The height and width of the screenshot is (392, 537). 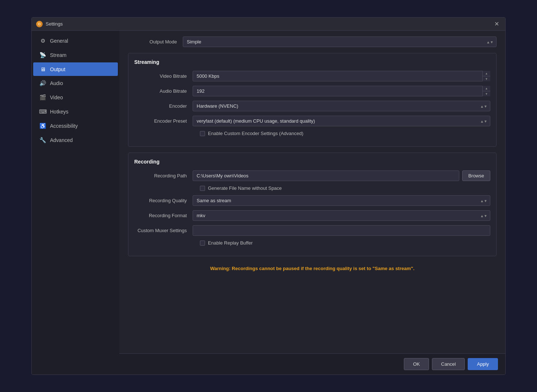 I want to click on audio-bitrate-input, so click(x=341, y=91).